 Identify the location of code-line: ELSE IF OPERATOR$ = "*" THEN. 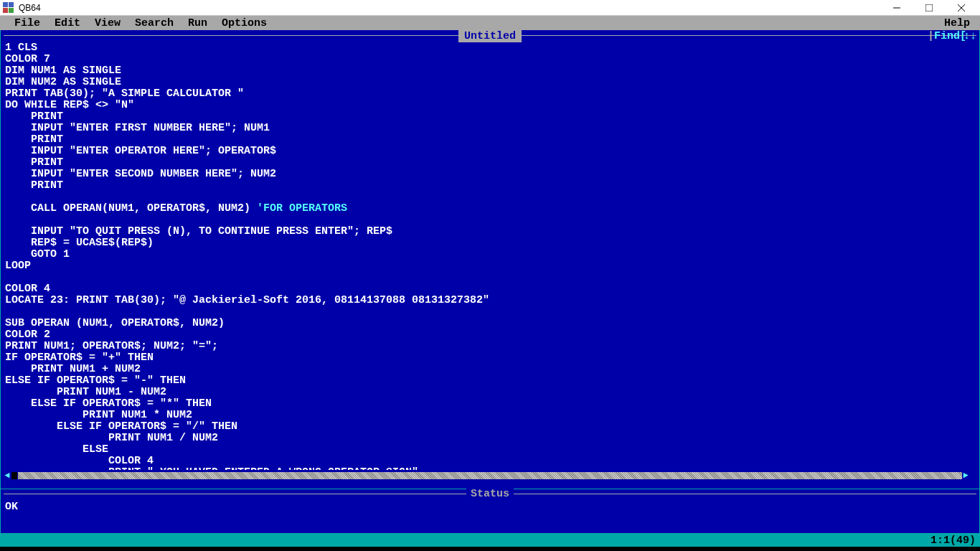
(490, 404).